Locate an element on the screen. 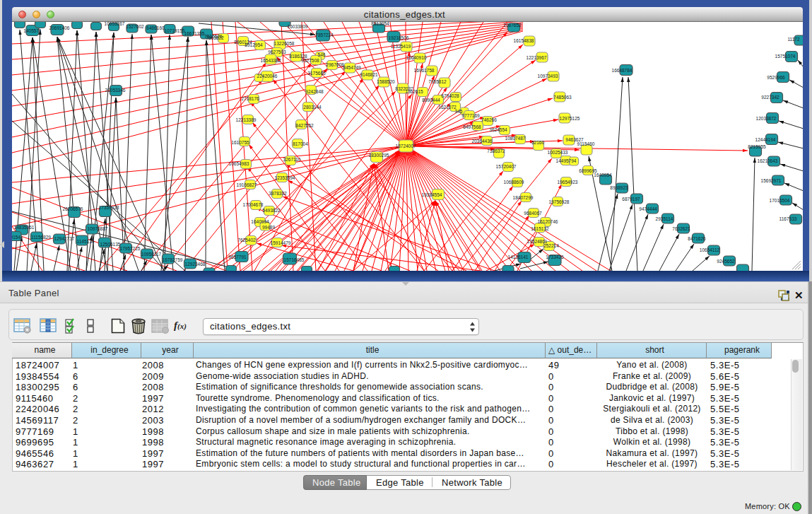 This screenshot has width=812, height=514. svg-text: 19218506 is located at coordinates (399, 38).